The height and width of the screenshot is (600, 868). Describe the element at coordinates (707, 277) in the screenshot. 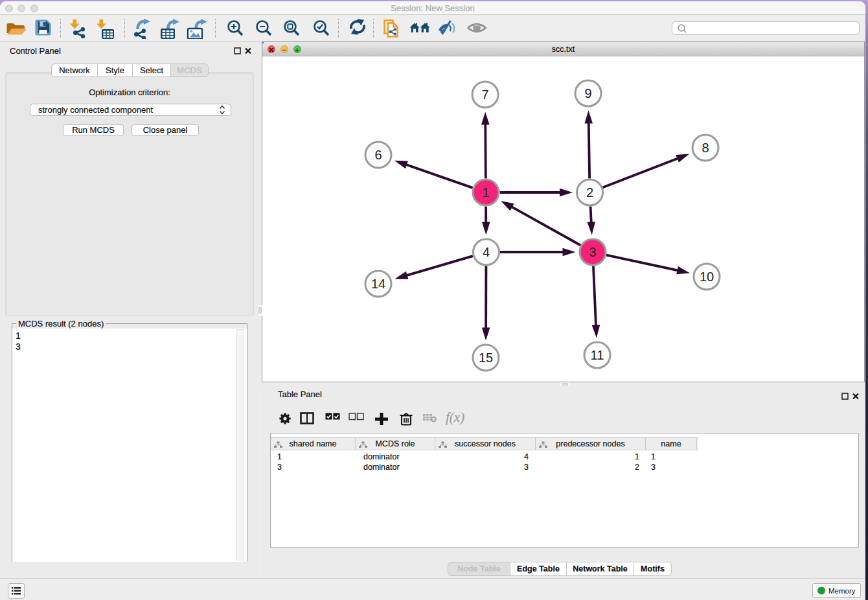

I see `svg-text: 10` at that location.